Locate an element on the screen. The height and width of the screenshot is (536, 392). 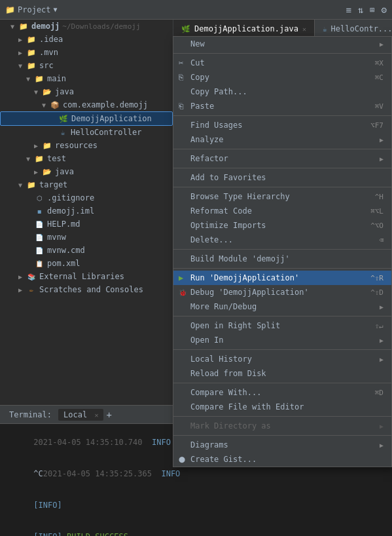
sidebar-item-scratches: ✏ Scratches and Consoles is located at coordinates (86, 290).